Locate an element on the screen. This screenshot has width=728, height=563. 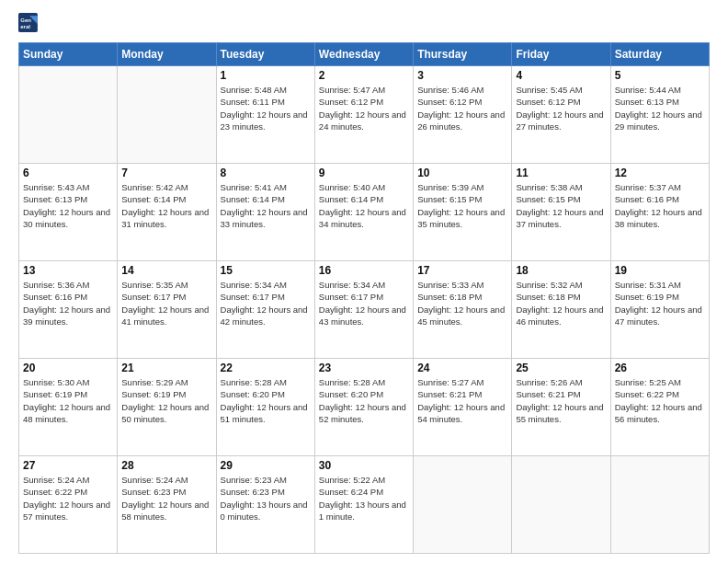
day-info: Sunrise: 5:39 AM Sunset: 6:15 PM Dayligh… is located at coordinates (462, 206).